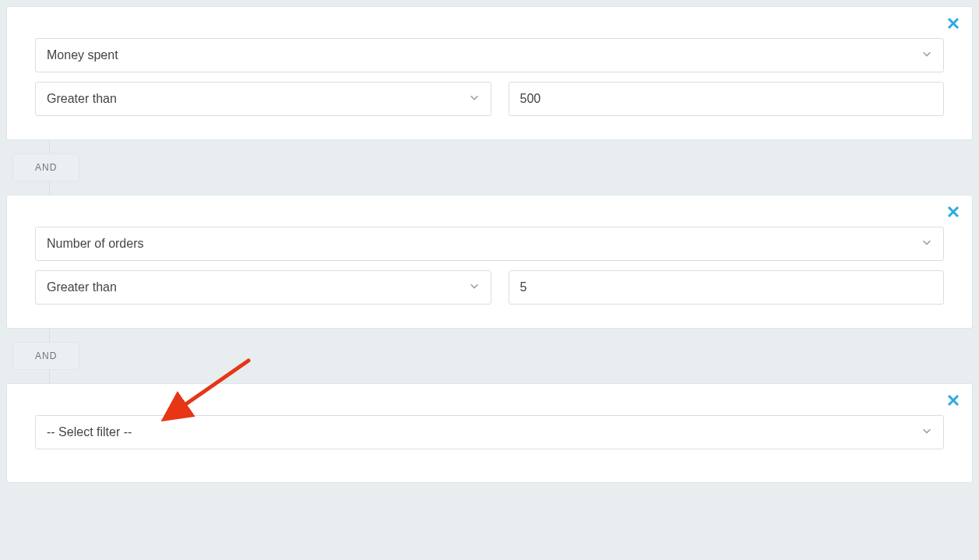  Describe the element at coordinates (83, 55) in the screenshot. I see `select-value: Money spent` at that location.